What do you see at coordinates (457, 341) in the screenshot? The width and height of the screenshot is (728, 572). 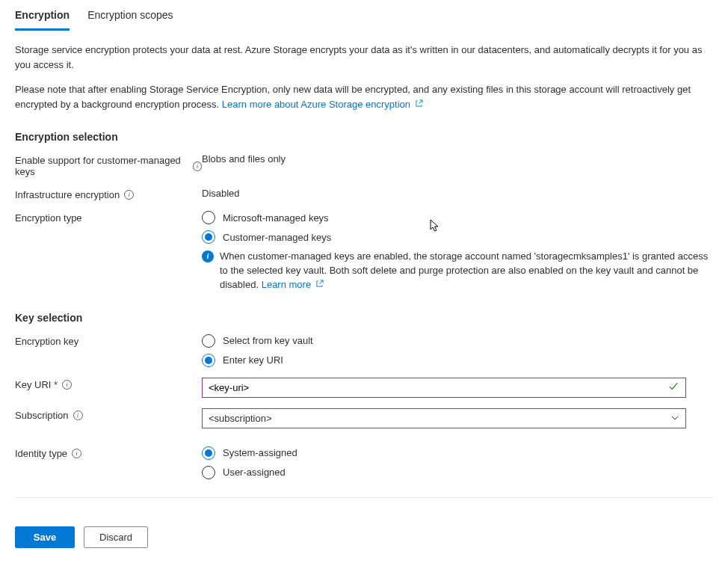 I see `radio-select-from-vault: Select from key vault` at bounding box center [457, 341].